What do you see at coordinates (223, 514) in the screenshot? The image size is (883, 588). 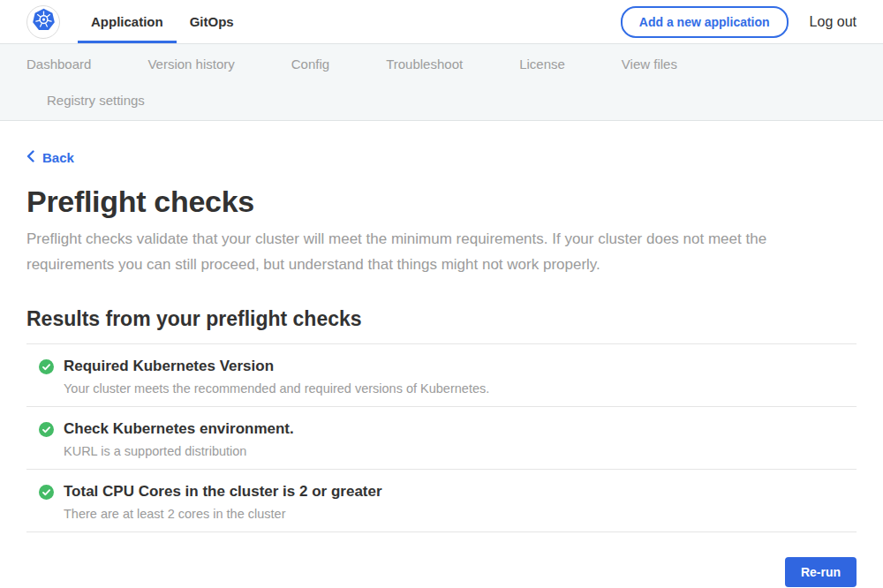 I see `check-message: There are at least 2 cores in the cluste…` at bounding box center [223, 514].